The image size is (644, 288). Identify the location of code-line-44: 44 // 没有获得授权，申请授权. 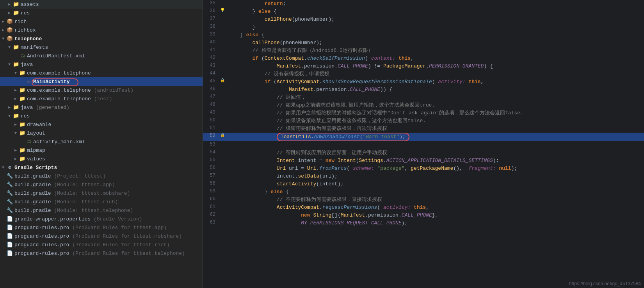
(423, 74).